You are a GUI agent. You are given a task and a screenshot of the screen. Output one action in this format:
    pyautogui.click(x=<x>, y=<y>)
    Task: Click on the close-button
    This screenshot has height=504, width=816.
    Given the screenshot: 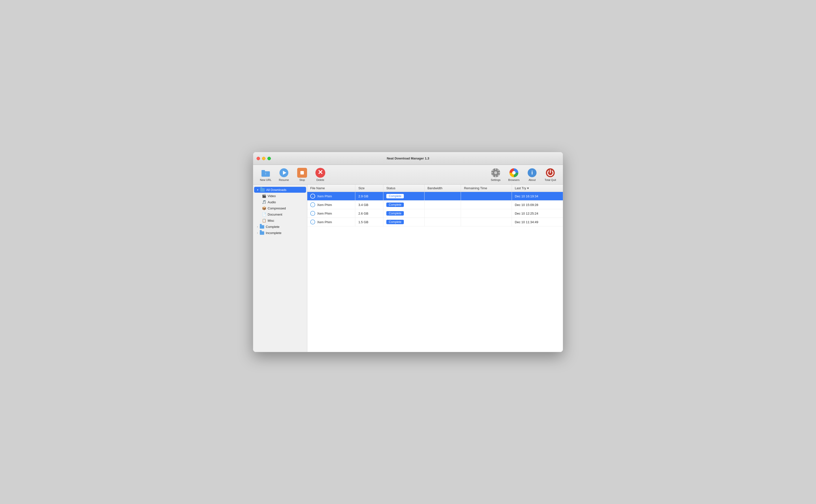 What is the action you would take?
    pyautogui.click(x=258, y=159)
    